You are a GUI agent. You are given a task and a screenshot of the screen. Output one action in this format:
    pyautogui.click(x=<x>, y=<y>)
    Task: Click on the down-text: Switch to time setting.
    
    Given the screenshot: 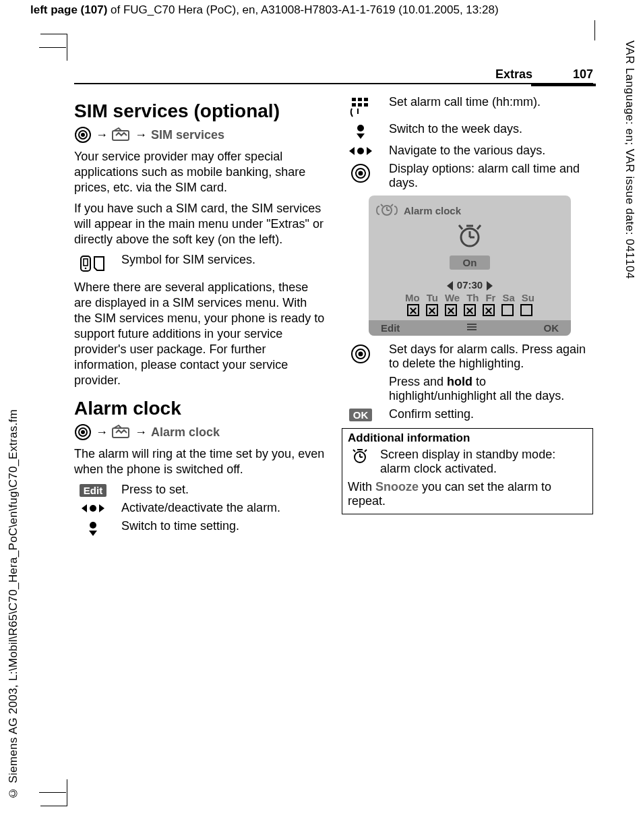 What is the action you would take?
    pyautogui.click(x=224, y=526)
    